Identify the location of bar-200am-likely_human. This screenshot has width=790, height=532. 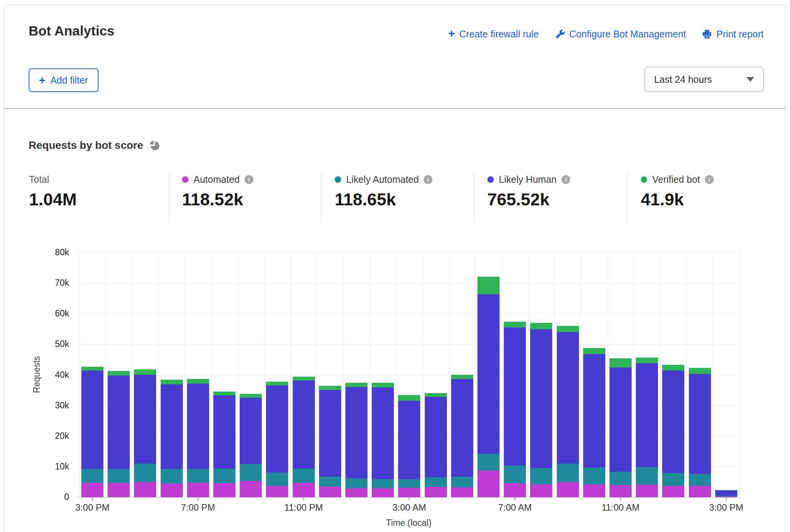
(383, 434).